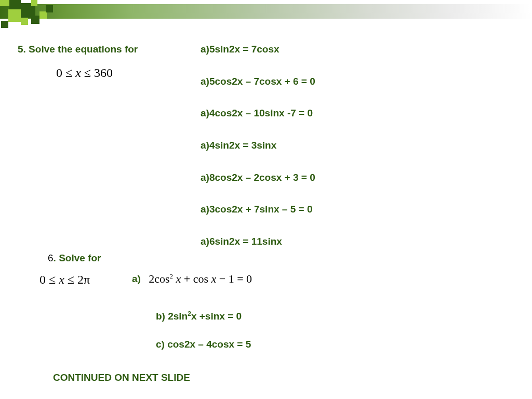 This screenshot has height=399, width=532. I want to click on header-decoration, so click(266, 16).